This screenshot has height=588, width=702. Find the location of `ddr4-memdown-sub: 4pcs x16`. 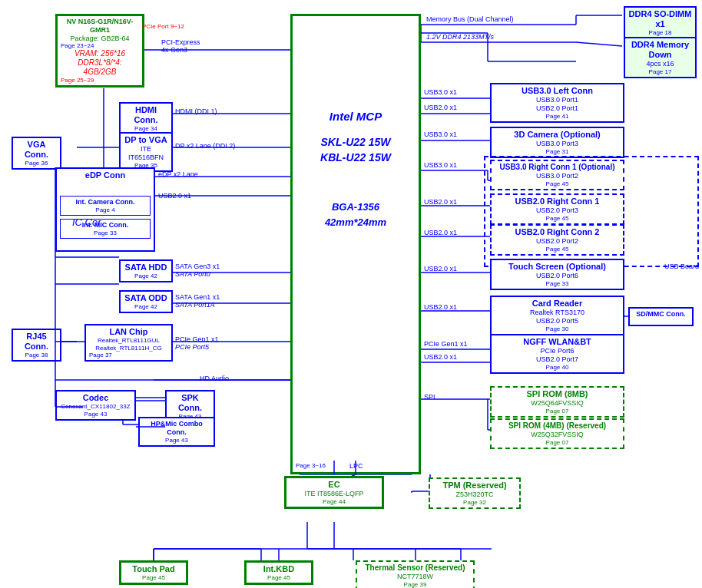

ddr4-memdown-sub: 4pcs x16 is located at coordinates (661, 64).